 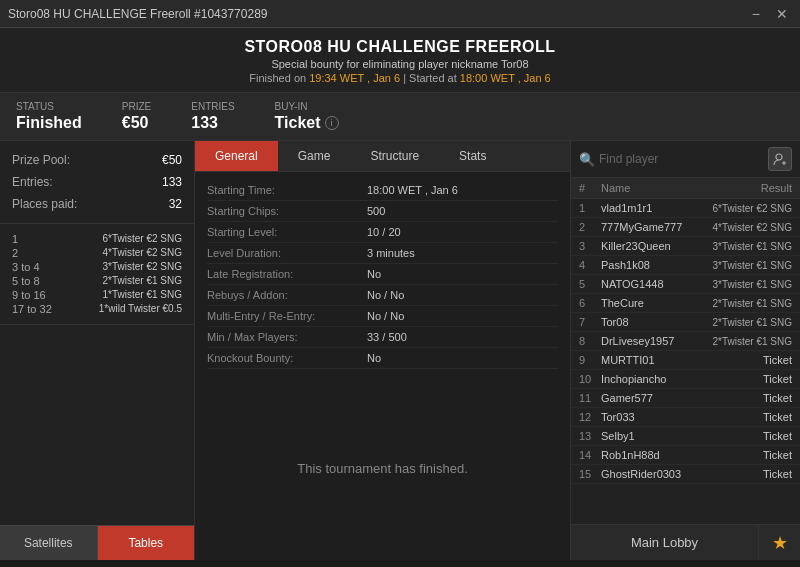 What do you see at coordinates (412, 190) in the screenshot?
I see `info-value: 18:00 WET , Jan 6` at bounding box center [412, 190].